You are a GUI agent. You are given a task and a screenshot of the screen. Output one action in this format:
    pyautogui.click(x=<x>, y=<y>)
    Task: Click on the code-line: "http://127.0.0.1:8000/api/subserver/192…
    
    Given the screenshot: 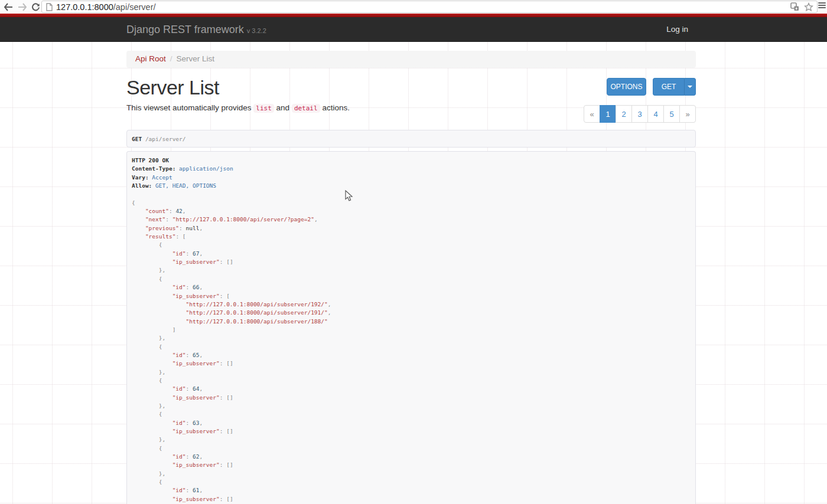 What is the action you would take?
    pyautogui.click(x=411, y=305)
    